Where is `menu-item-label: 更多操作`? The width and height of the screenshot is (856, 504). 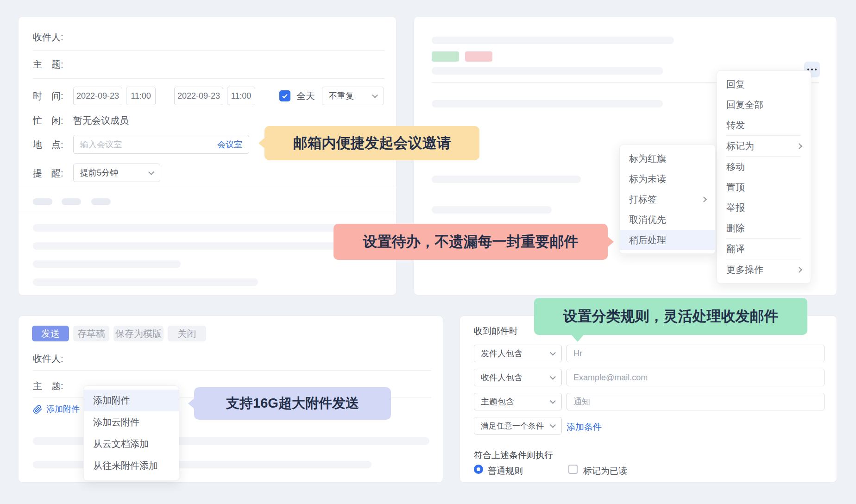
menu-item-label: 更多操作 is located at coordinates (762, 270).